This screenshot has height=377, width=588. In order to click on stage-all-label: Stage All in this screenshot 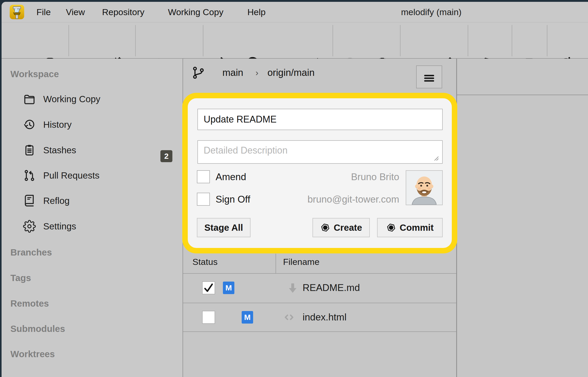, I will do `click(224, 228)`.